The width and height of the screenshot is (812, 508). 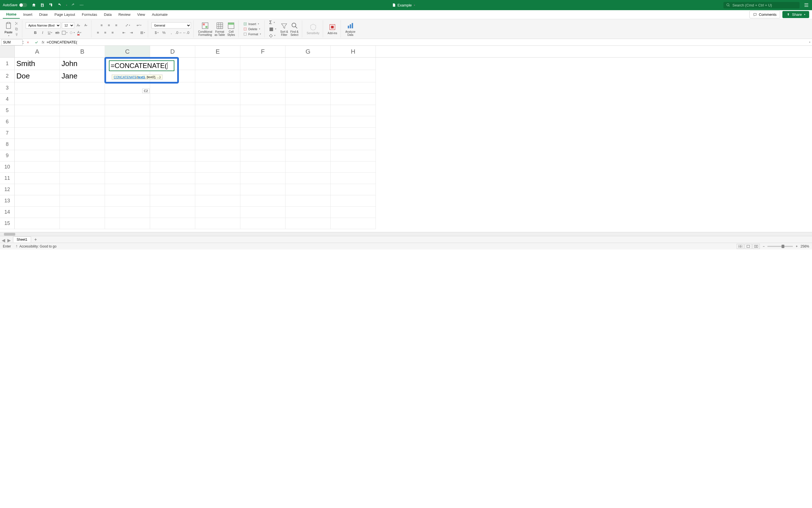 What do you see at coordinates (82, 5) in the screenshot?
I see `more-icon: ⋯` at bounding box center [82, 5].